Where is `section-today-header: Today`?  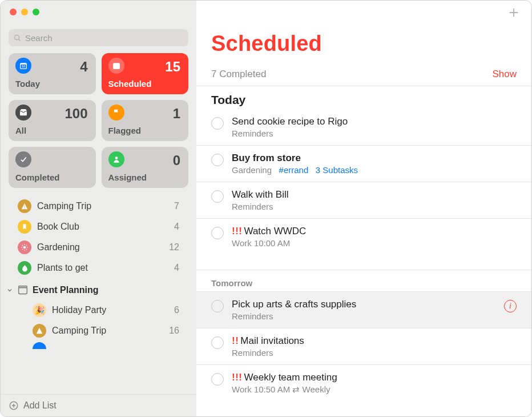 section-today-header: Today is located at coordinates (364, 98).